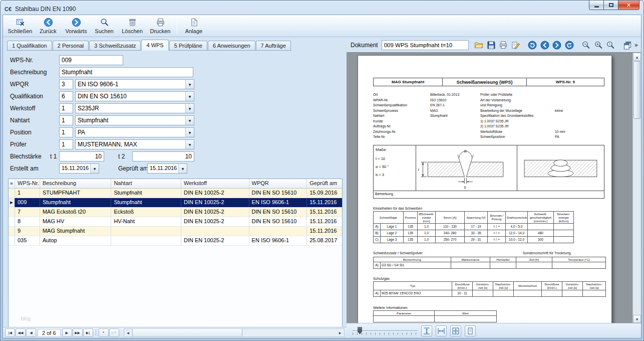  Describe the element at coordinates (611, 5) in the screenshot. I see `maximize-button` at that location.